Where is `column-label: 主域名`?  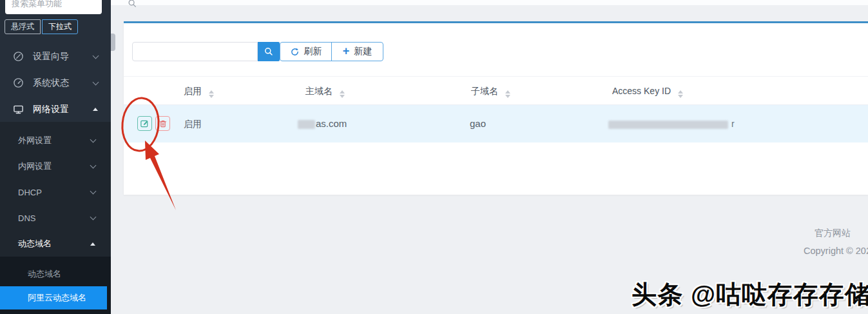 column-label: 主域名 is located at coordinates (319, 91).